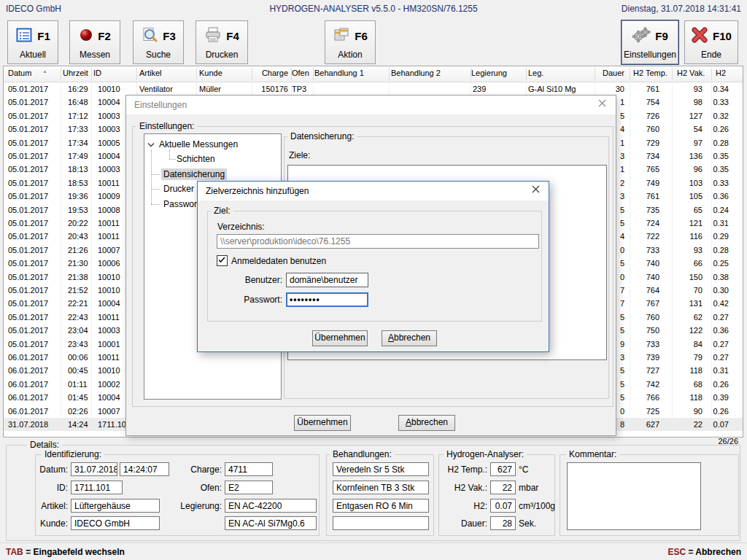 The height and width of the screenshot is (560, 747). I want to click on id-field: 1711.101, so click(96, 487).